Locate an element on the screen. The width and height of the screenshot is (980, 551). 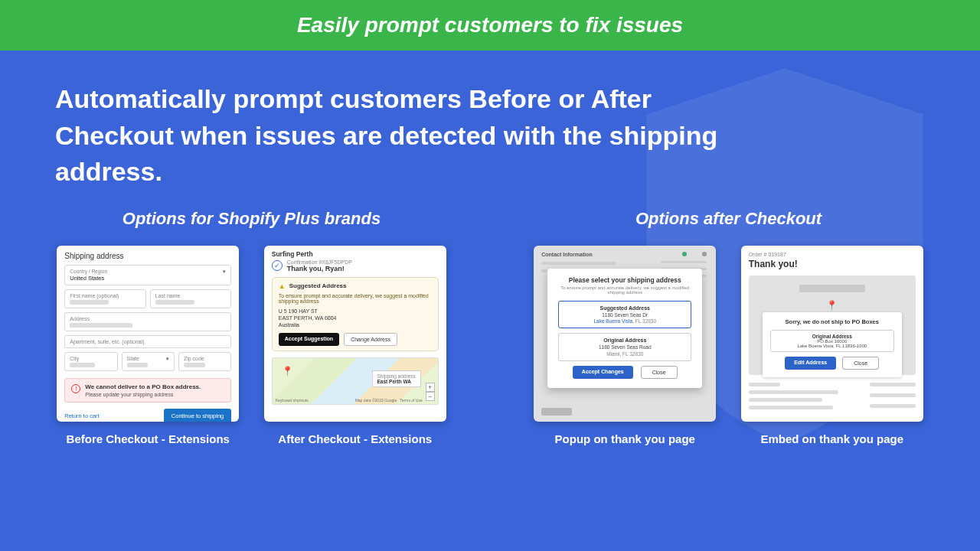
skeleton-below is located at coordinates (832, 398).